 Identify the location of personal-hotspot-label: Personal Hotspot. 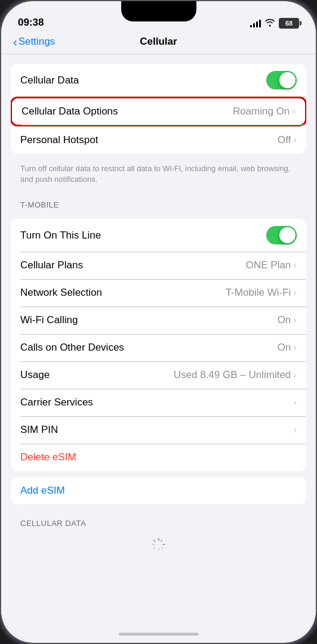
(59, 140).